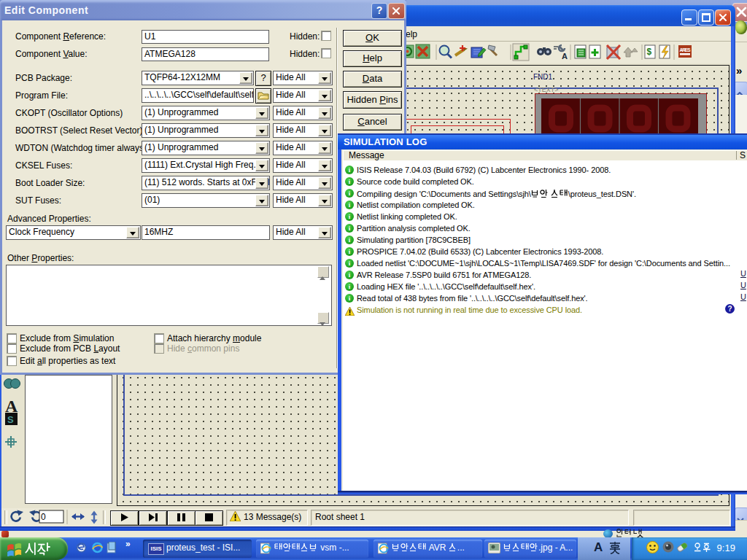 The image size is (747, 560). Describe the element at coordinates (565, 56) in the screenshot. I see `svg-text: A` at that location.